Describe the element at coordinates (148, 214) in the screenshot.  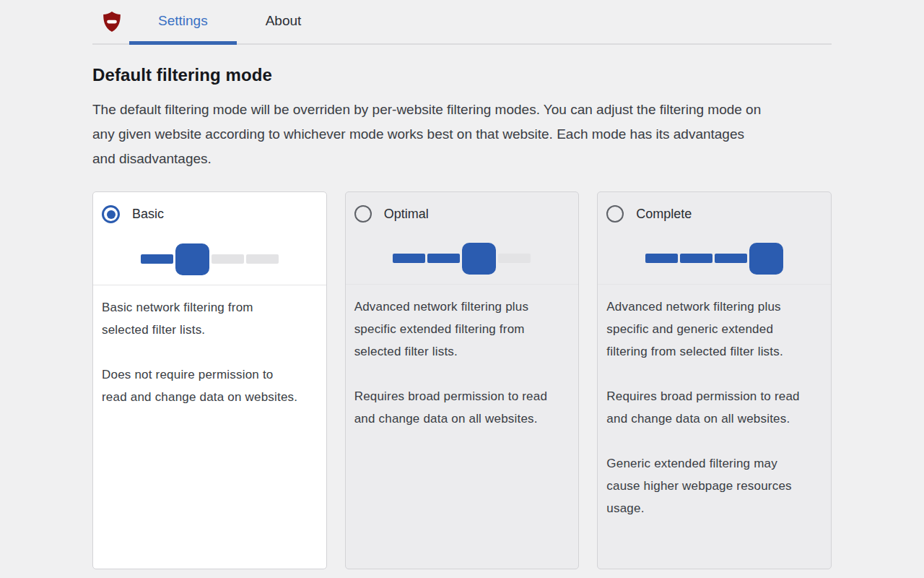
I see `mode-label: Basic` at that location.